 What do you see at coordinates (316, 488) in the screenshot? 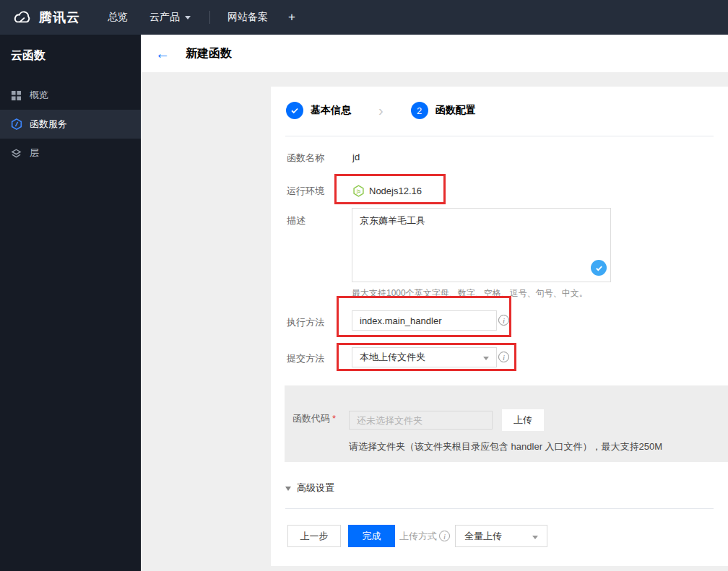
I see `advanced-settings-label: 高级设置` at bounding box center [316, 488].